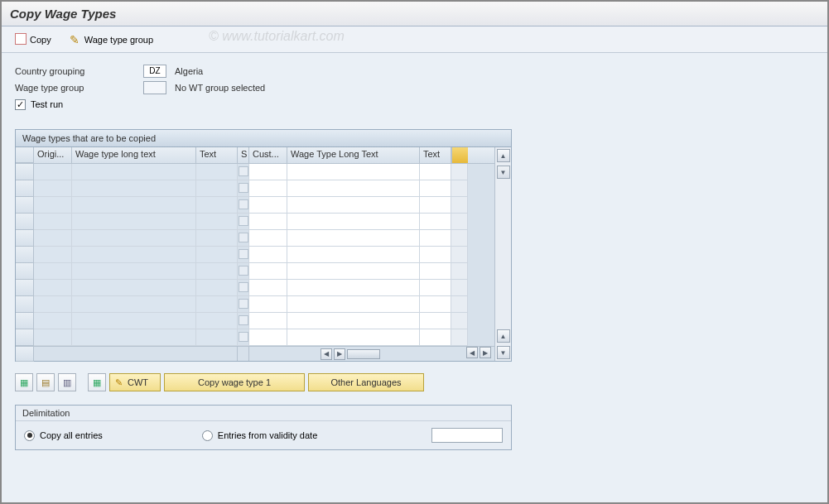 The image size is (829, 504). Describe the element at coordinates (111, 40) in the screenshot. I see `wage-type-group-button: Wage type group` at that location.